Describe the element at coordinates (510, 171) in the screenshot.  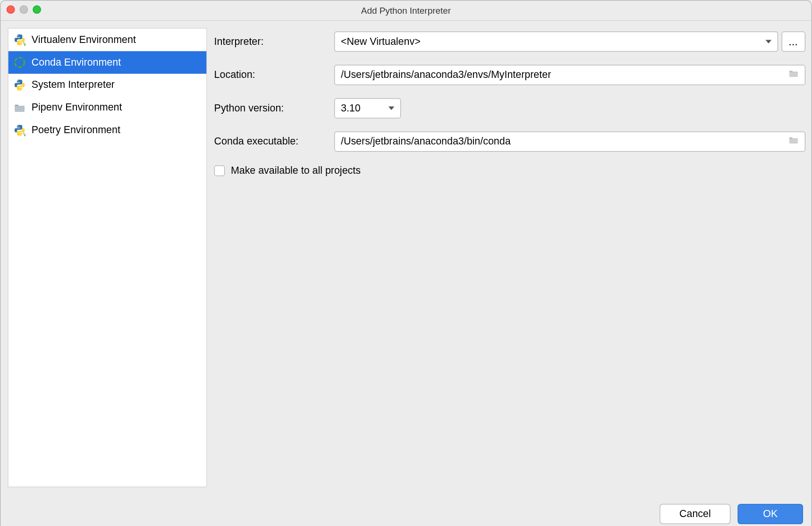
I see `make-available-row: Make available to all projects` at that location.